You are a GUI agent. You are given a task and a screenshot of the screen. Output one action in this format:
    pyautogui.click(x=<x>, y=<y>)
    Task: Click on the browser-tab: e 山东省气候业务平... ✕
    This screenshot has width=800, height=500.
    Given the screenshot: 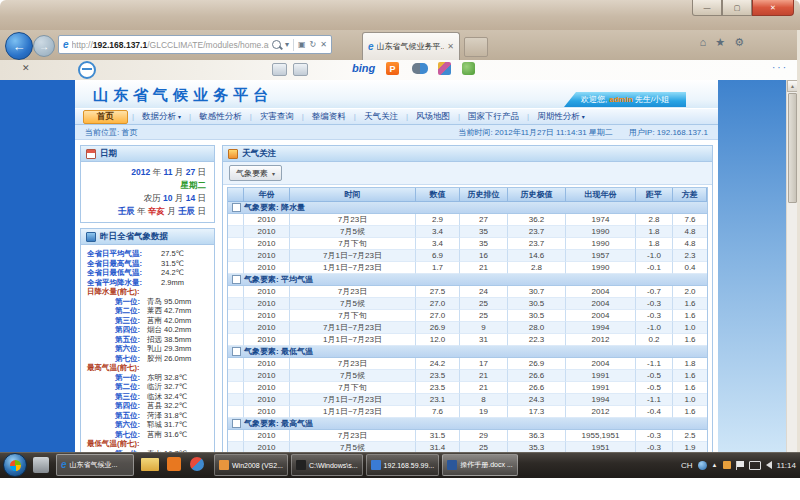 What is the action you would take?
    pyautogui.click(x=411, y=46)
    